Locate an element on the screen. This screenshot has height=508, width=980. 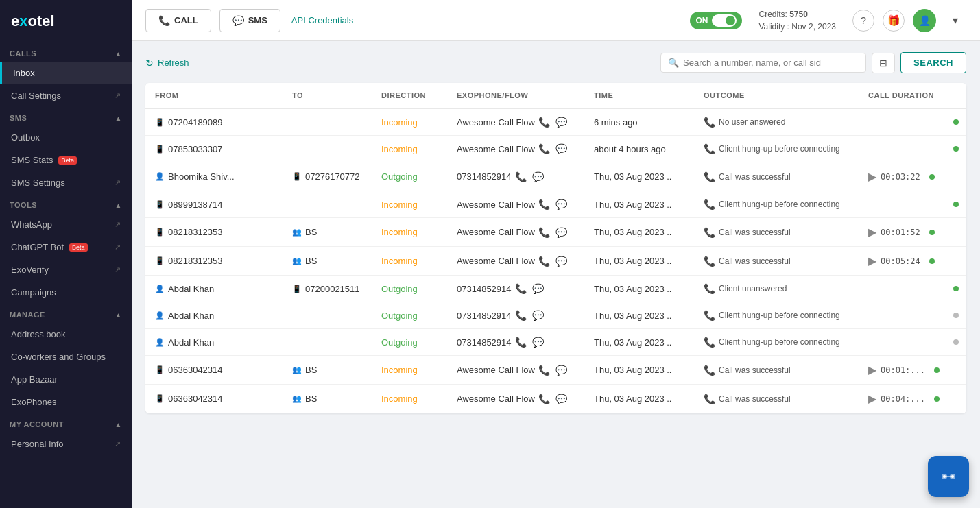
from-value: 07853033307 is located at coordinates (195, 149).